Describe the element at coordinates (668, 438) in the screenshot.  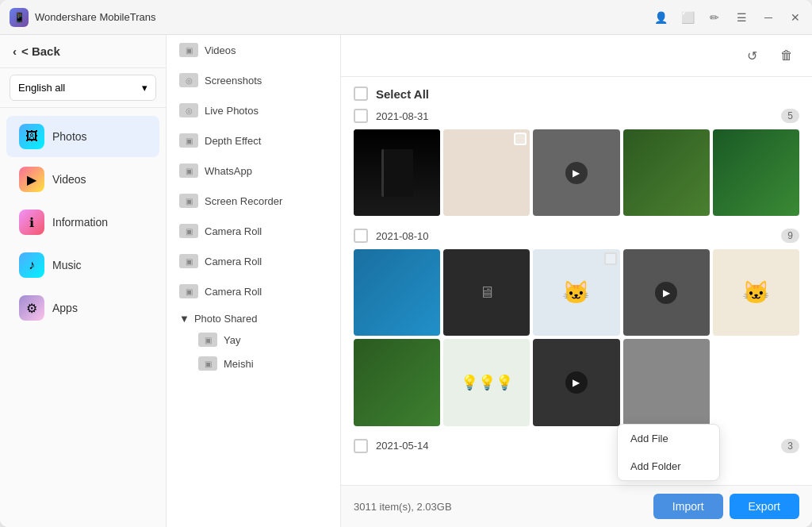
I see `add-file-item: Add File` at that location.